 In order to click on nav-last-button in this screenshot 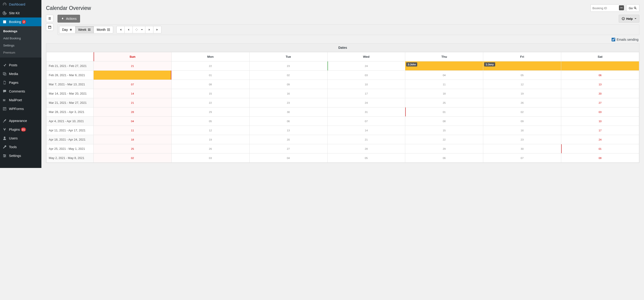, I will do `click(158, 30)`.